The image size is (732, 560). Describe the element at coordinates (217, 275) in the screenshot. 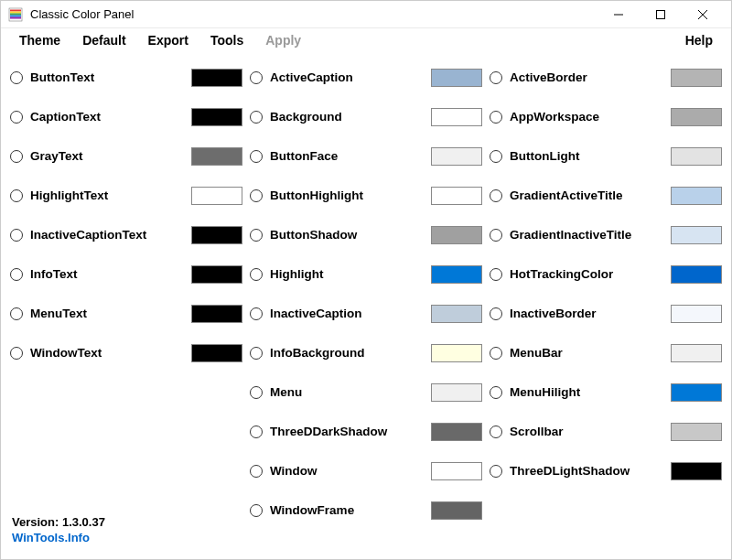

I see `color-swatch-infotext` at that location.